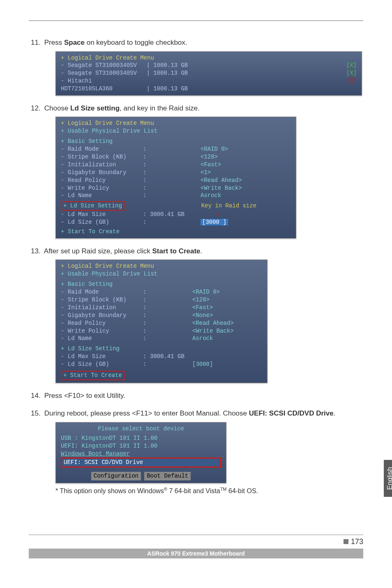  Describe the element at coordinates (37, 251) in the screenshot. I see `step-number: 13.` at that location.